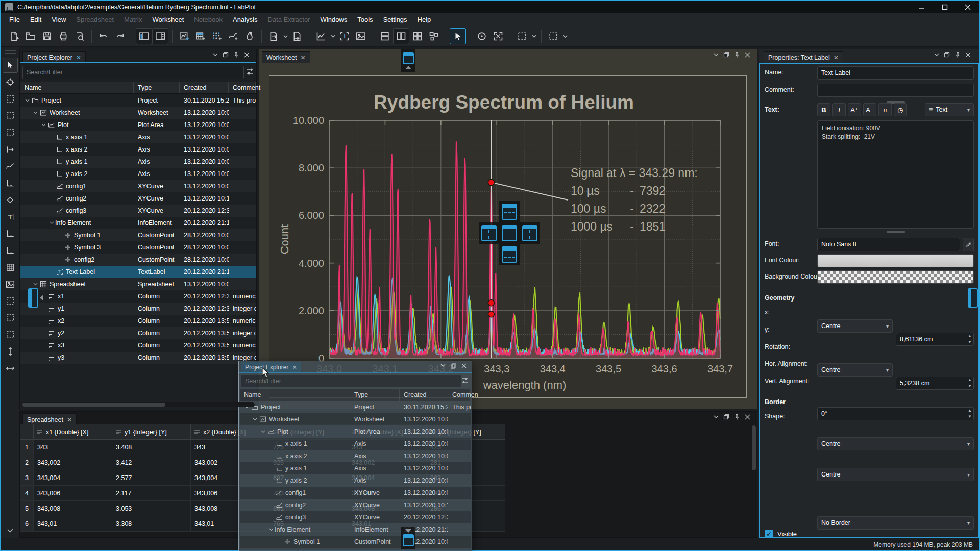 Image resolution: width=980 pixels, height=551 pixels. I want to click on background-colour-swatch, so click(895, 277).